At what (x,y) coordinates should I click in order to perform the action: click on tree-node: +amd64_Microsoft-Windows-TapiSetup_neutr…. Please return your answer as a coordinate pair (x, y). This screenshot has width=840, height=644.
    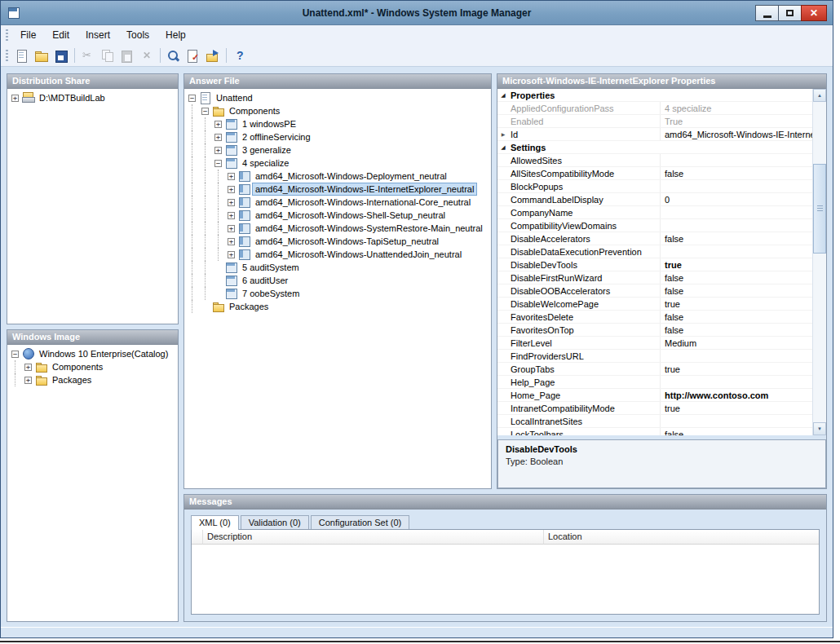
    Looking at the image, I should click on (338, 241).